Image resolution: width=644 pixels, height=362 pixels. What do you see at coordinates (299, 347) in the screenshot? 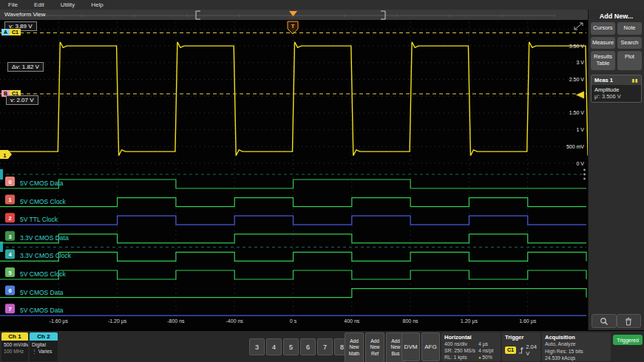
I see `channel-buttons: 345678` at bounding box center [299, 347].